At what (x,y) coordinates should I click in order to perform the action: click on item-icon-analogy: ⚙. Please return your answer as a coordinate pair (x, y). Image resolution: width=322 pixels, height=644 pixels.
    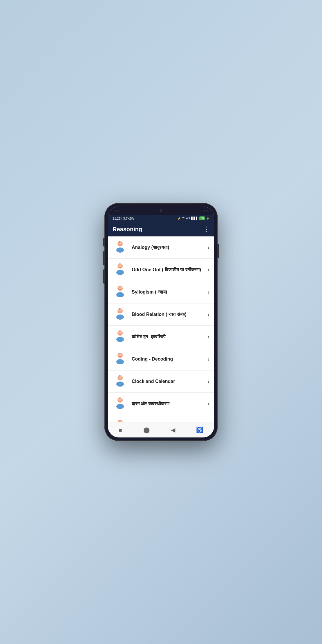
    Looking at the image, I should click on (120, 247).